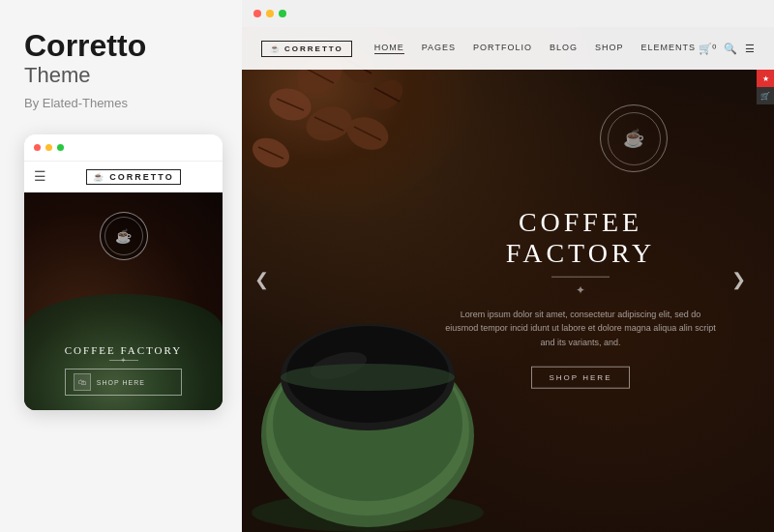 The height and width of the screenshot is (532, 774). I want to click on menu-icon: ☰, so click(750, 48).